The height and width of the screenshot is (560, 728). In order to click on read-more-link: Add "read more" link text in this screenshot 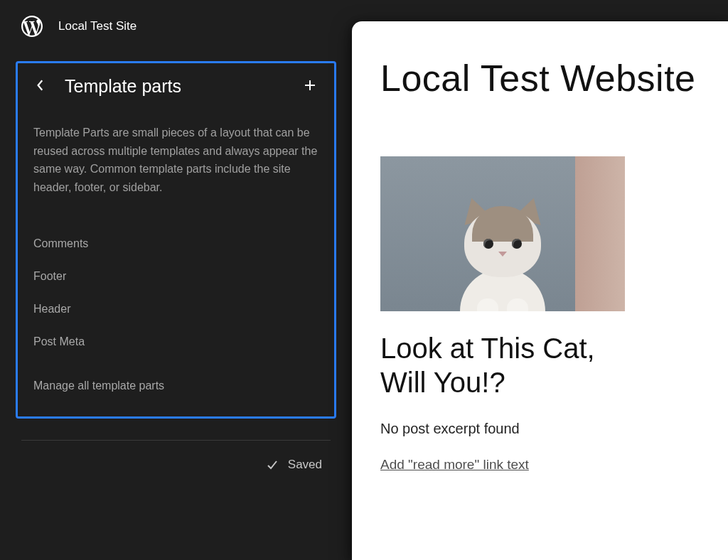, I will do `click(555, 465)`.